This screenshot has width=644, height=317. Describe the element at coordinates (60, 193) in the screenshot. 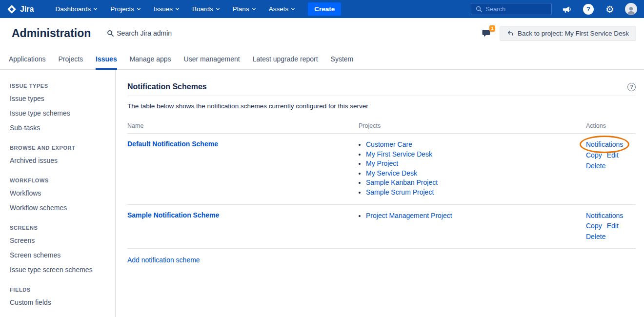

I see `sidebar-item-workflows: Workflows` at that location.